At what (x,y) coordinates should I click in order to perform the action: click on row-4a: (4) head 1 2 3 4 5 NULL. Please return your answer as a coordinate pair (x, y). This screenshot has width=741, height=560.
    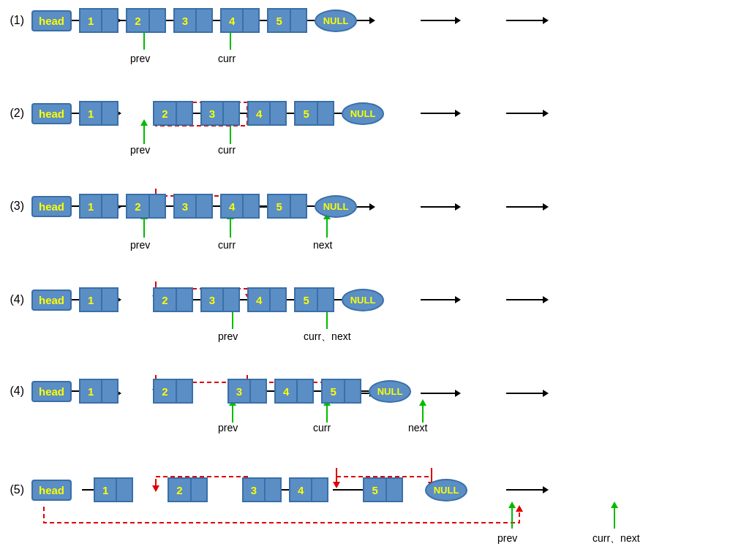
    Looking at the image, I should click on (194, 300).